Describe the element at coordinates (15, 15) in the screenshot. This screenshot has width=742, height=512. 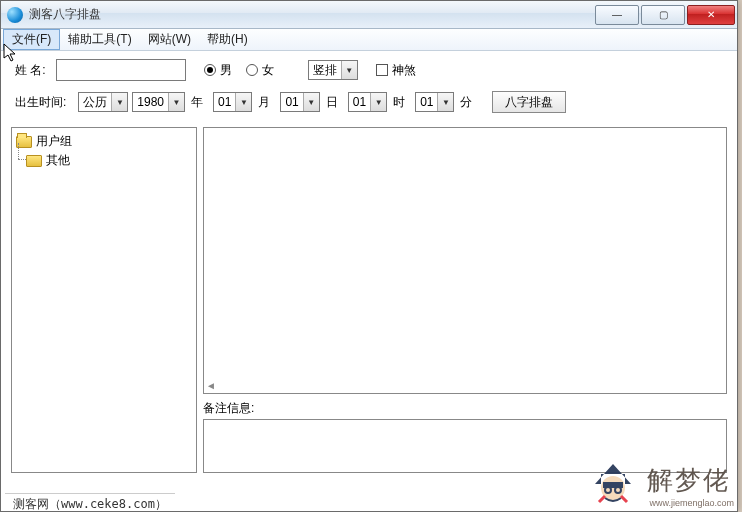
I see `app-icon` at that location.